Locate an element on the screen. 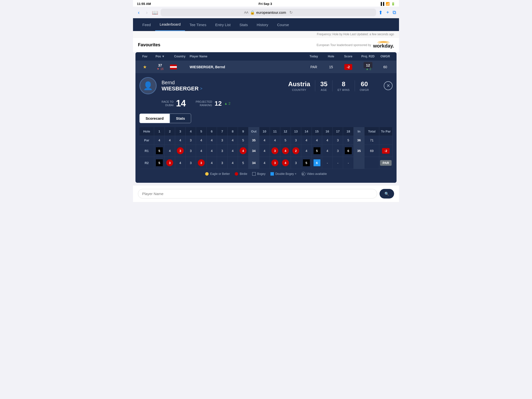 This screenshot has height=399, width=532. stat-owgr: 60 OWGR is located at coordinates (365, 86).